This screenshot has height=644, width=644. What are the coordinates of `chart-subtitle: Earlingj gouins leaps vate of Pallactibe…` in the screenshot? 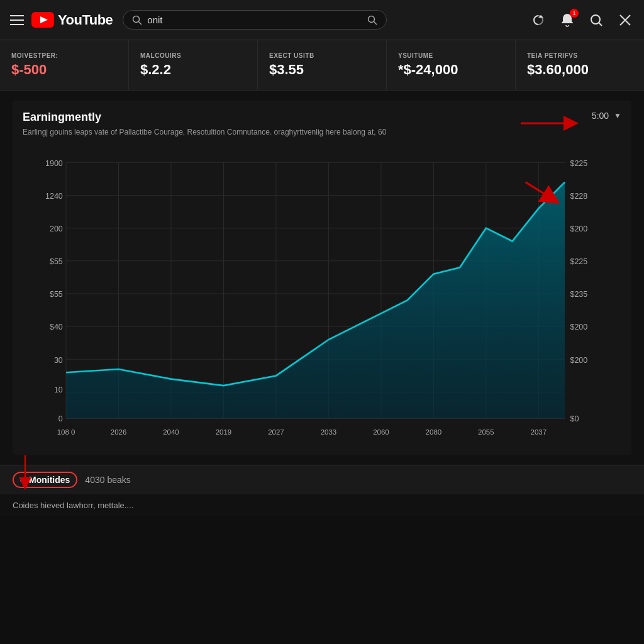 It's located at (204, 132).